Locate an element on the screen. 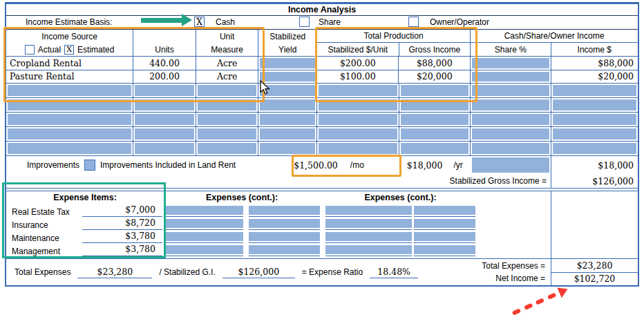  estimated-checkbox: X is located at coordinates (69, 50).